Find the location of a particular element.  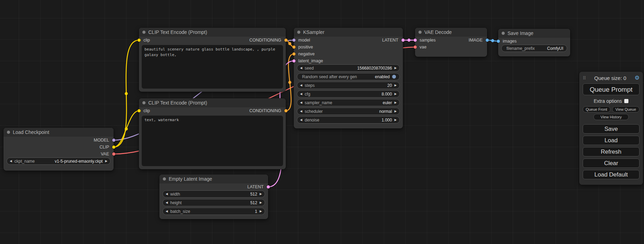

input-port-model is located at coordinates (294, 40).